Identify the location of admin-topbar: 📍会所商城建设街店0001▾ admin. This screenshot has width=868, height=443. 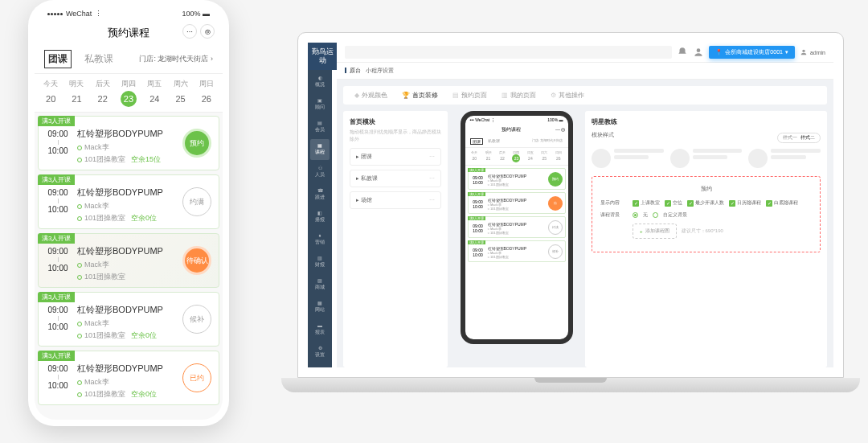
(585, 53).